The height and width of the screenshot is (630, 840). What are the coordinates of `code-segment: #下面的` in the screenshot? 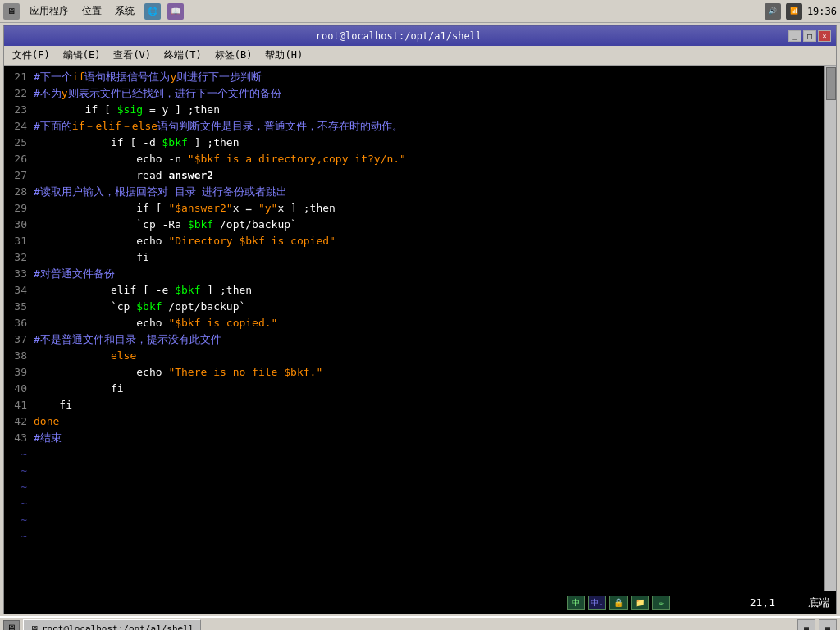 It's located at (52, 126).